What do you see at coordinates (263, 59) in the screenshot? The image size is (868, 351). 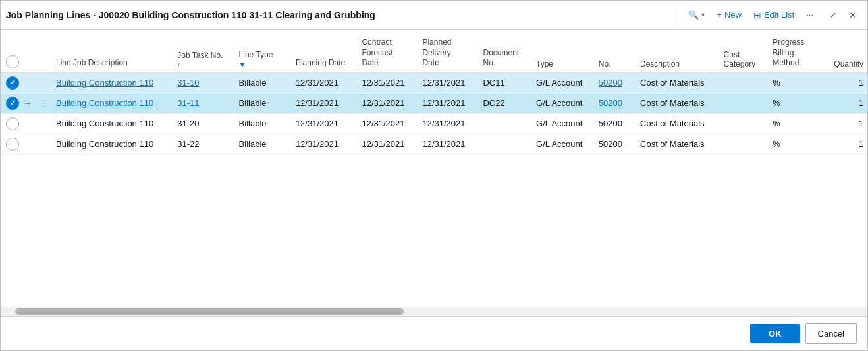 I see `col-line-type-label: Line Type ▼` at bounding box center [263, 59].